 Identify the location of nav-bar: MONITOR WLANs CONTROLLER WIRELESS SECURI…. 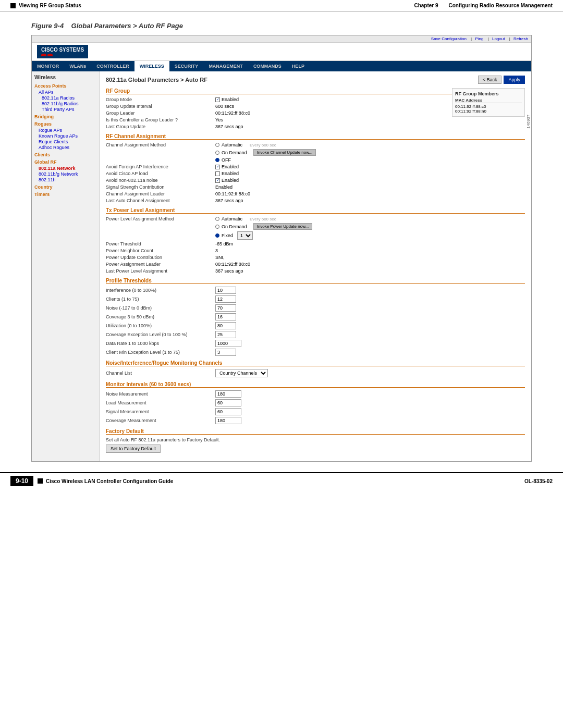
(282, 66).